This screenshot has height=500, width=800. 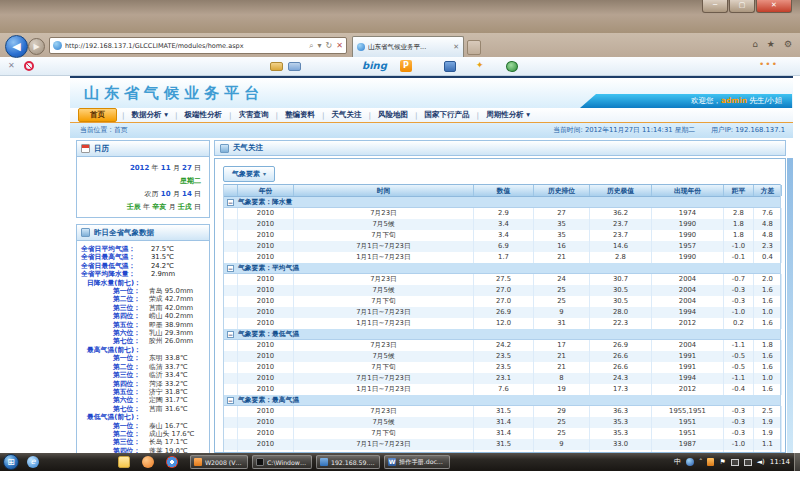 What do you see at coordinates (11, 462) in the screenshot?
I see `start-button: ⊞` at bounding box center [11, 462].